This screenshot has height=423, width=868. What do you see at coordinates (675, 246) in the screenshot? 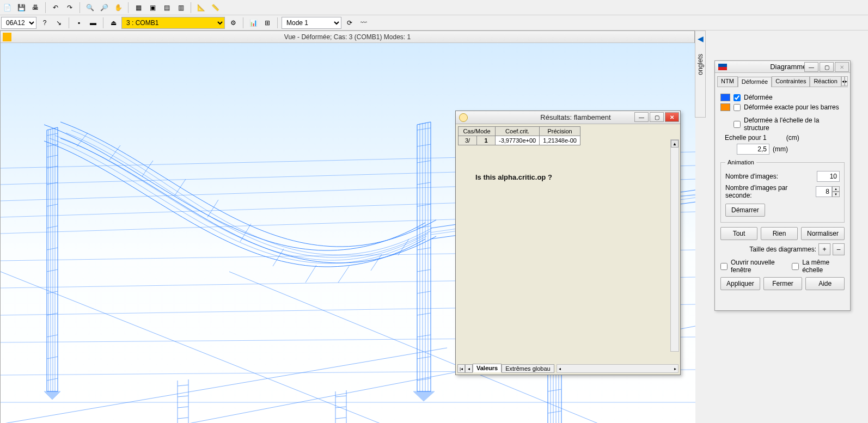
I see `results-vscrollbar: ▲` at bounding box center [675, 246].